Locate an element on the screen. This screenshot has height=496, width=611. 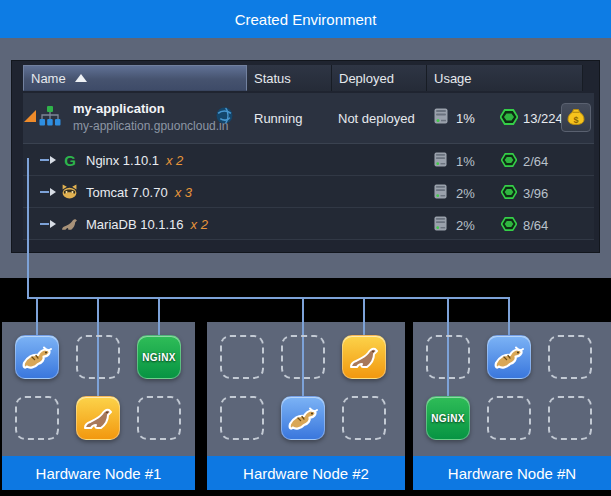
environment-row: my-application my-application.gpuoncloud… is located at coordinates (308, 118).